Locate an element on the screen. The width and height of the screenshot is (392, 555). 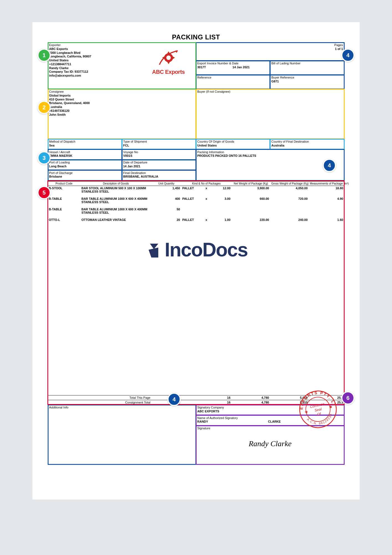
signature-image: Randy Clarke is located at coordinates (270, 443).